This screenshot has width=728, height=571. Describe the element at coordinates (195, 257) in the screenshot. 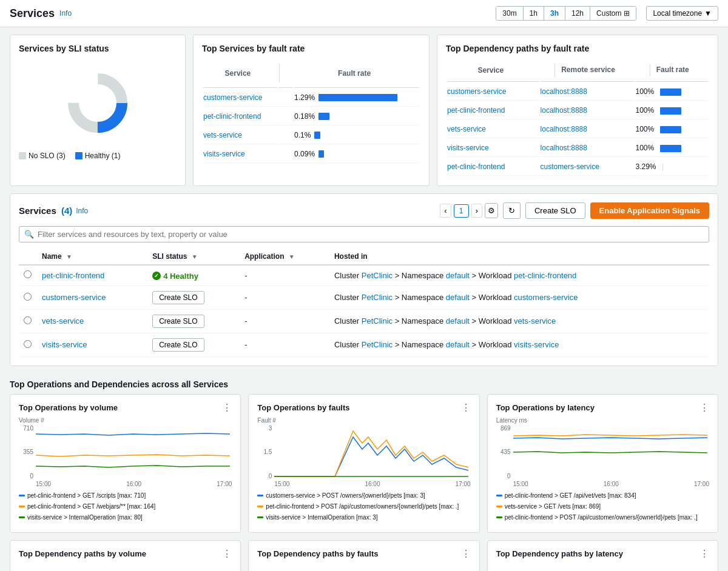

I see `sli-sort-icon: ▼` at that location.